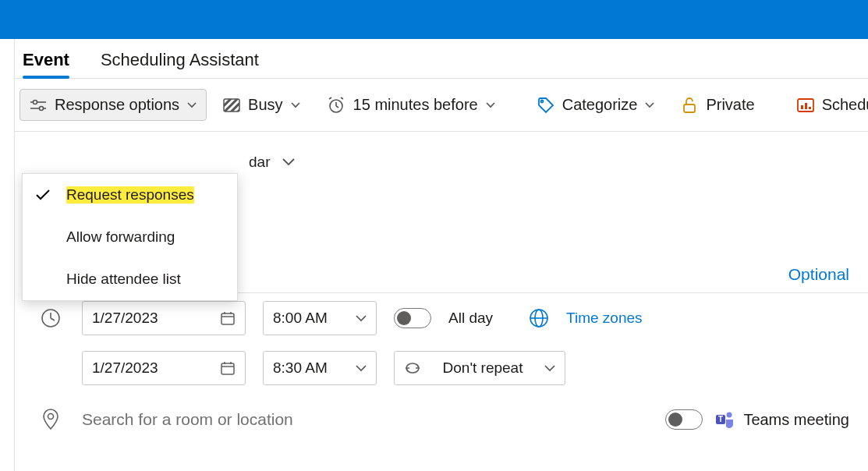 The height and width of the screenshot is (471, 868). What do you see at coordinates (441, 59) in the screenshot?
I see `editor-tabs: Event Scheduling Assistant` at bounding box center [441, 59].